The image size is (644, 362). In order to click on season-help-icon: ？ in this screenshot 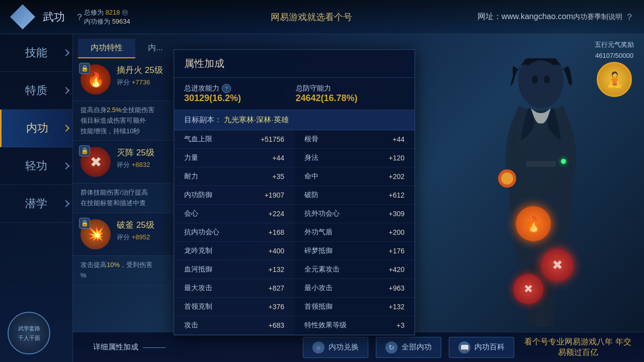, I will do `click(629, 17)`.